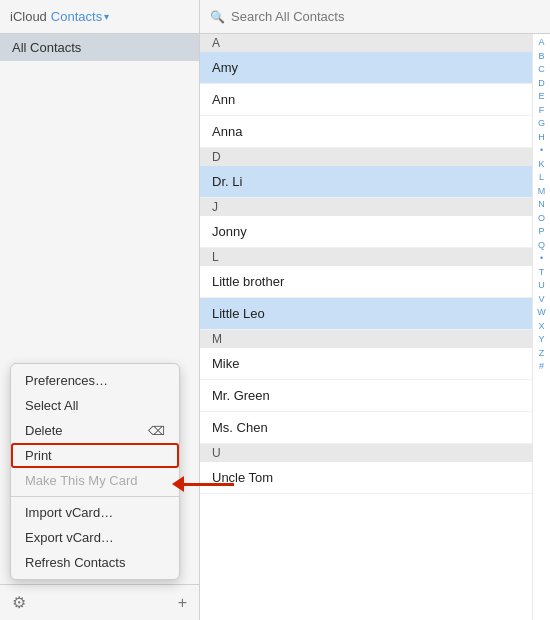 This screenshot has height=620, width=550. I want to click on index-letter-w: W, so click(542, 313).